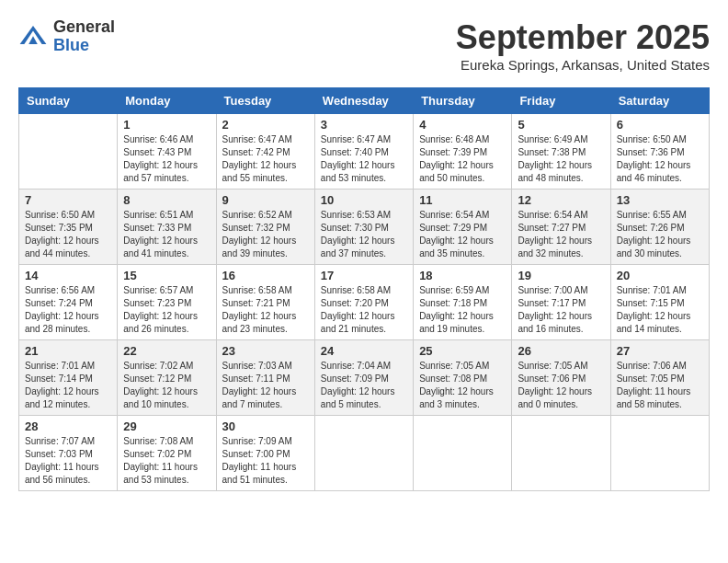 Image resolution: width=728 pixels, height=563 pixels. Describe the element at coordinates (166, 235) in the screenshot. I see `day-info: Sunrise: 6:51 AMSunset: 7:33 PMDaylight:…` at that location.